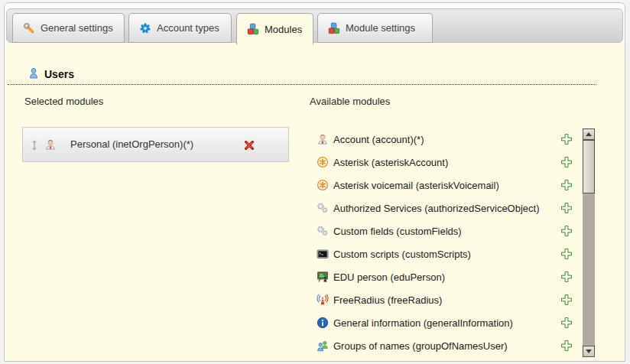  Describe the element at coordinates (446, 139) in the screenshot. I see `list-item: Account (account)(*)` at that location.